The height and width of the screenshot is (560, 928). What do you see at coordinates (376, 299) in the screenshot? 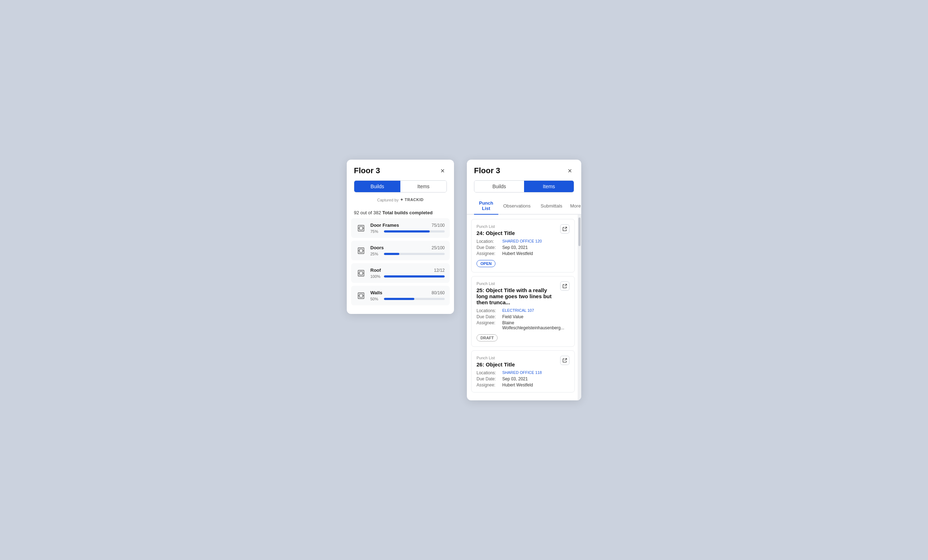
I see `walls-pct: 50%` at bounding box center [376, 299].